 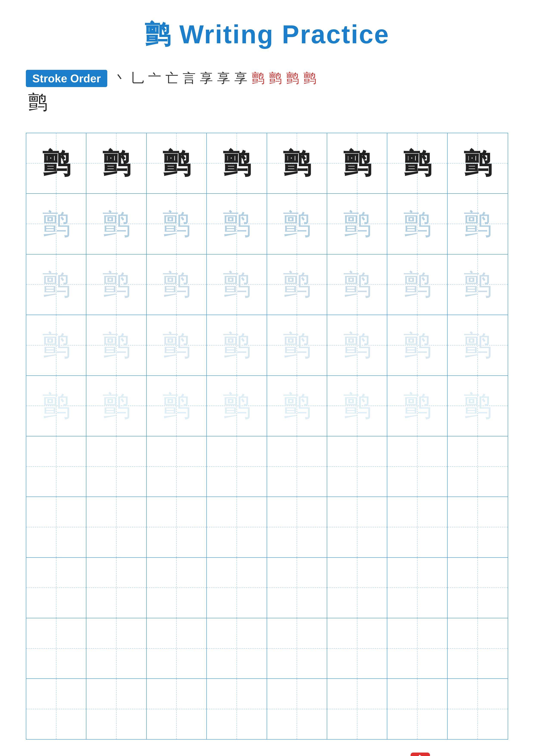 What do you see at coordinates (267, 35) in the screenshot?
I see `page-title: 鹯 Writing Practice` at bounding box center [267, 35].